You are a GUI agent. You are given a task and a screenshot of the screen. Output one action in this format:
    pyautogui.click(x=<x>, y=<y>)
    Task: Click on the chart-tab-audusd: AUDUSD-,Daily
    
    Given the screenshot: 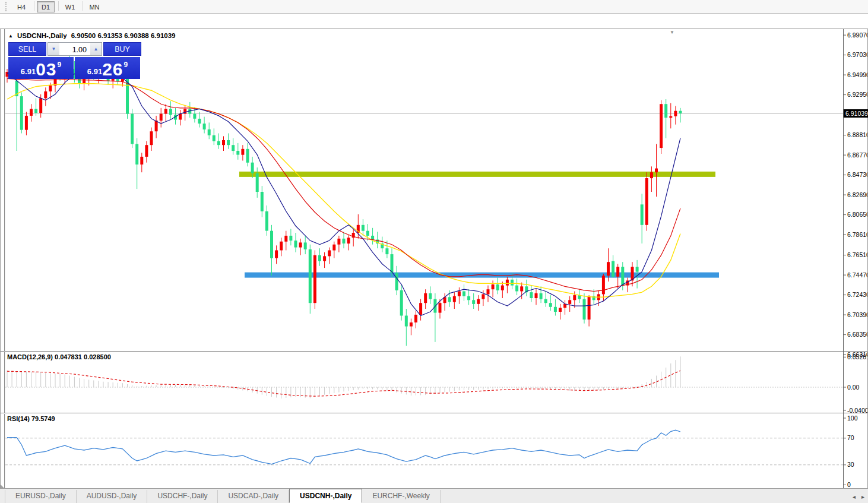 What is the action you would take?
    pyautogui.click(x=112, y=496)
    